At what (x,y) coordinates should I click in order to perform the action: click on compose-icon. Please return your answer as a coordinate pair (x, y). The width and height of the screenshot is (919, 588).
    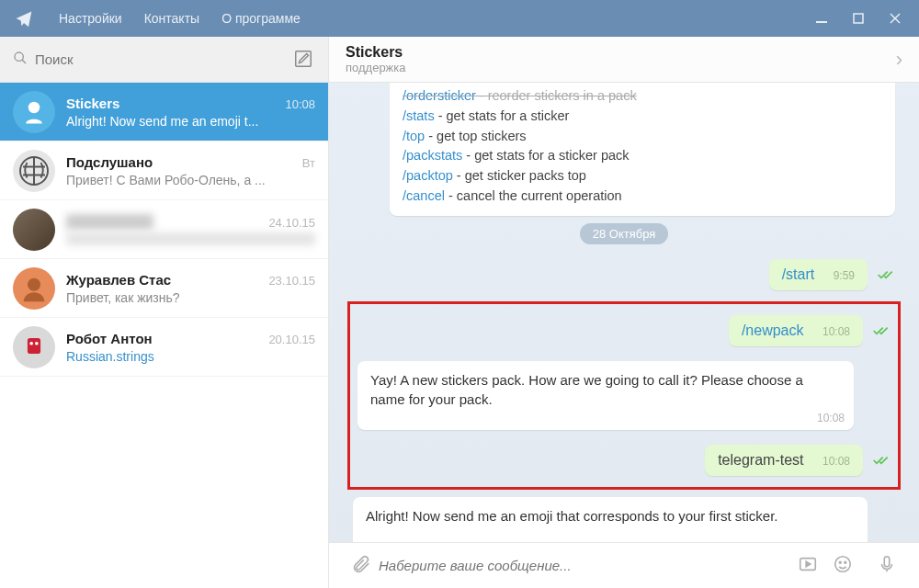
    Looking at the image, I should click on (304, 60).